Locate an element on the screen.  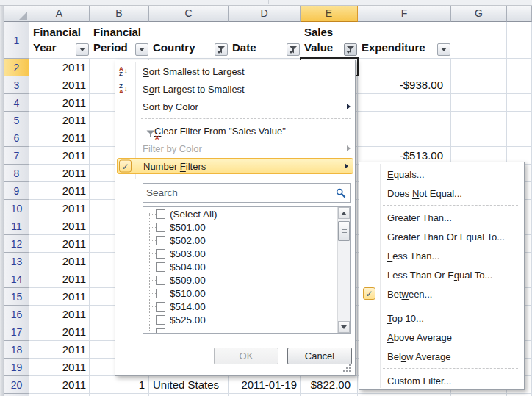
cell-C20: United States is located at coordinates (190, 385).